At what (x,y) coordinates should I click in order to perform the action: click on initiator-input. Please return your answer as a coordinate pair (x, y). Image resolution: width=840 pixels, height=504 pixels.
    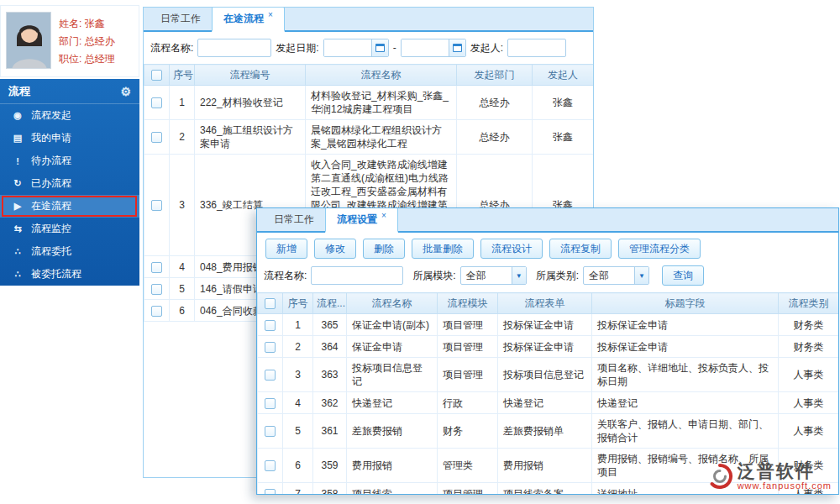
    Looking at the image, I should click on (537, 48).